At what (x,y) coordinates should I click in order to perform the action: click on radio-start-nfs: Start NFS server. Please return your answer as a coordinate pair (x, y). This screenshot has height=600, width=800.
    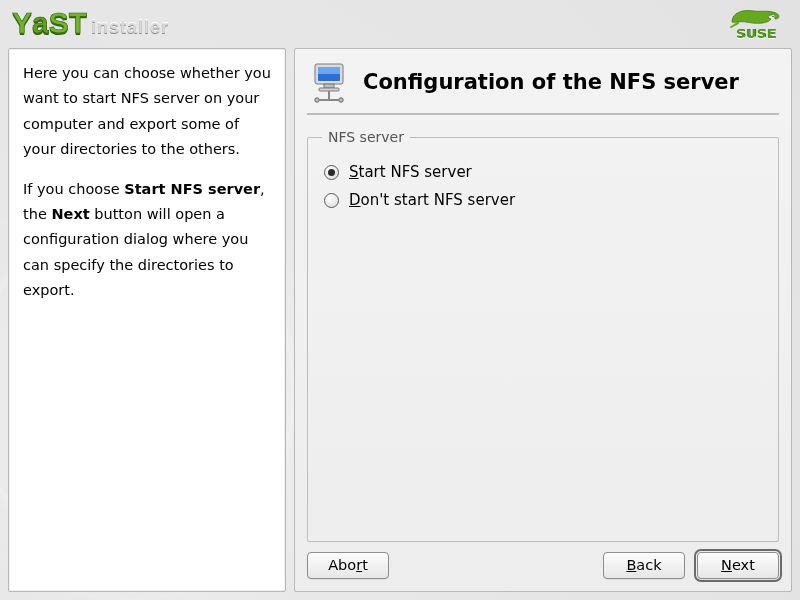
    Looking at the image, I should click on (544, 172).